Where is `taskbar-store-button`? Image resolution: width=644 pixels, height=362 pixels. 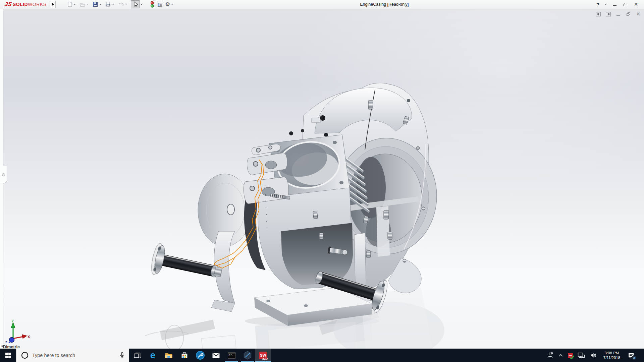 taskbar-store-button is located at coordinates (184, 355).